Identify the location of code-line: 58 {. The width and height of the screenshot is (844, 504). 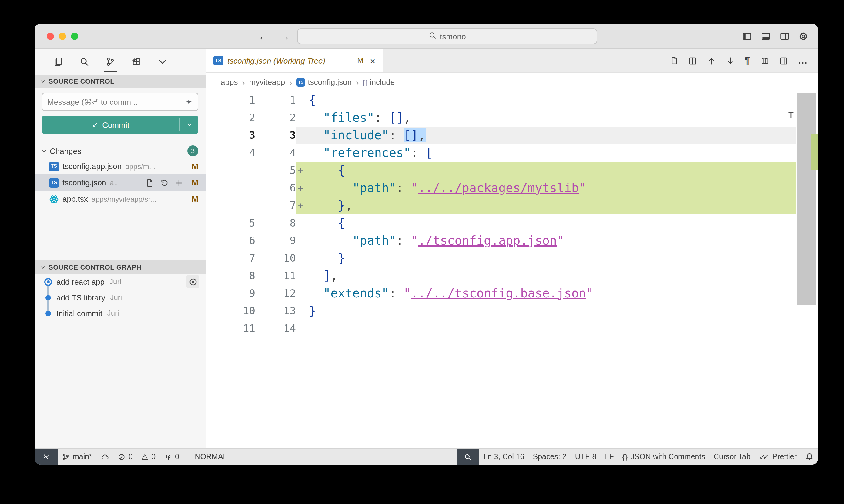
(501, 223).